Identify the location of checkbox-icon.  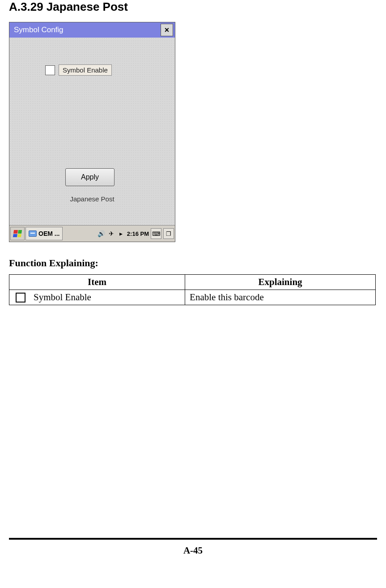
(21, 298).